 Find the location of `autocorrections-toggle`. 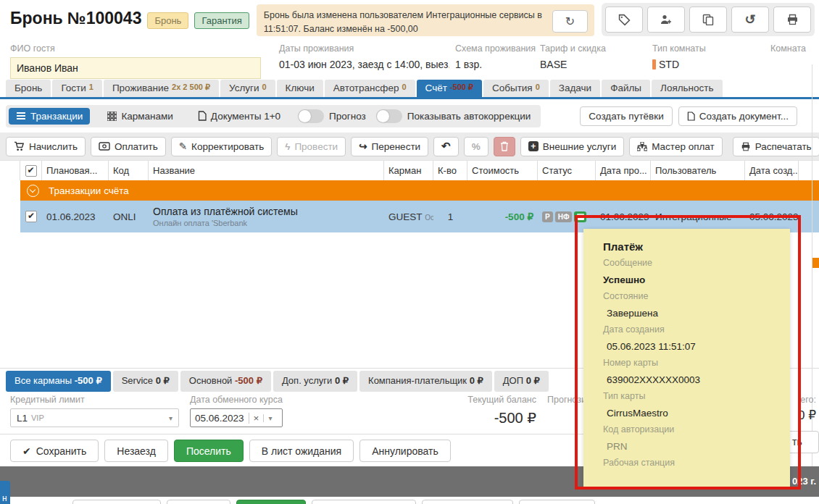

autocorrections-toggle is located at coordinates (389, 116).